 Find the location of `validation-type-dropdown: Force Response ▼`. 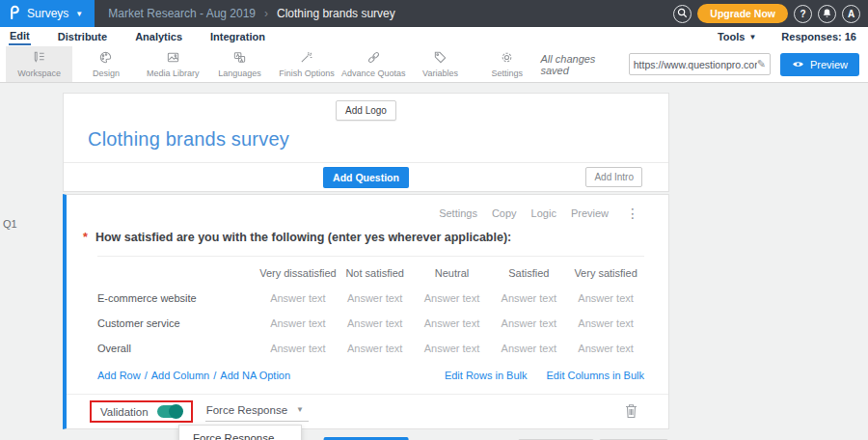

validation-type-dropdown: Force Response ▼ is located at coordinates (257, 412).